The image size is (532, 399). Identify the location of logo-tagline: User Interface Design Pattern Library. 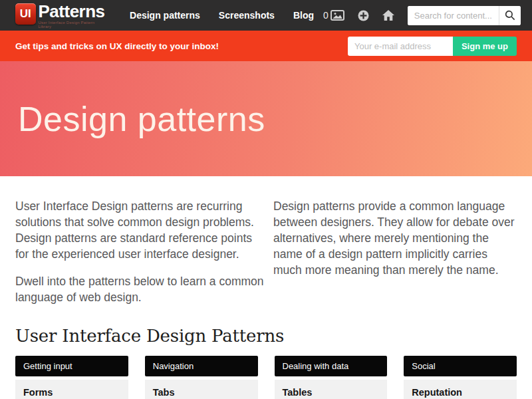
(72, 25).